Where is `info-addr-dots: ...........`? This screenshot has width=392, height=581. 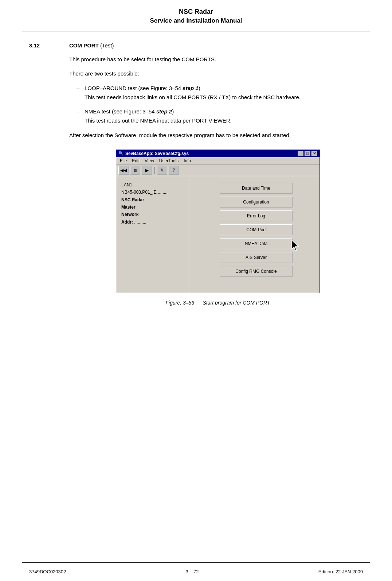 info-addr-dots: ........... is located at coordinates (141, 222).